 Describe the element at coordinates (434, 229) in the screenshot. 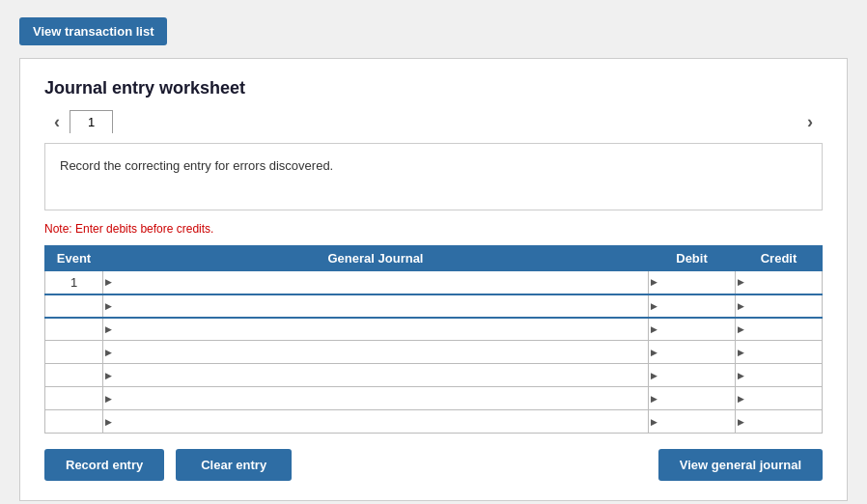

I see `note-text: Note: Enter debits before credits.` at that location.